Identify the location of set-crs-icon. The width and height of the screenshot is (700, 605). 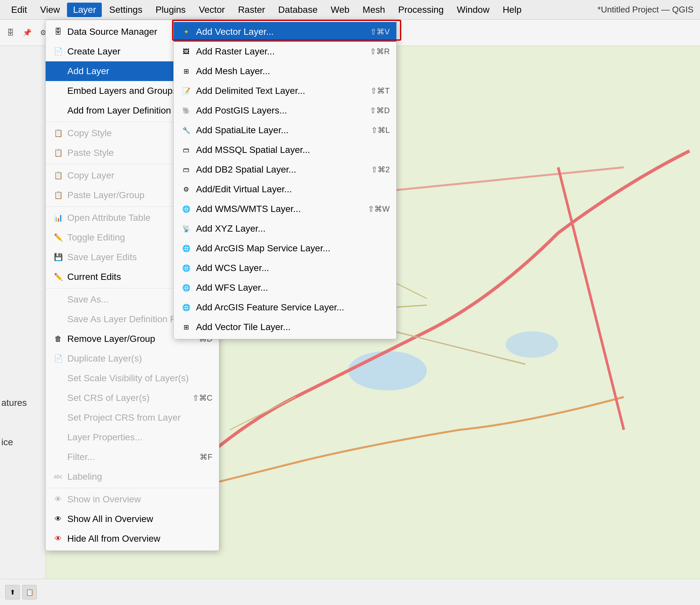
(58, 398).